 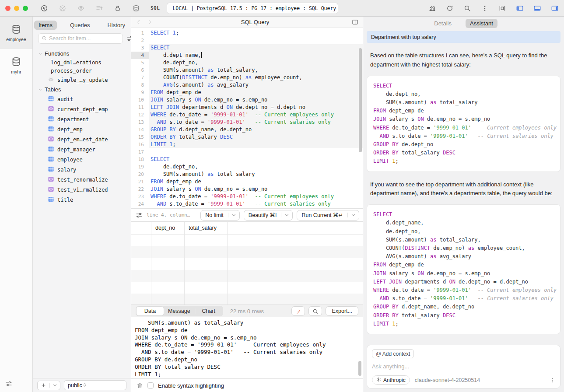 I want to click on tree-item-test_renormalize: test_renormalize, so click(x=82, y=179).